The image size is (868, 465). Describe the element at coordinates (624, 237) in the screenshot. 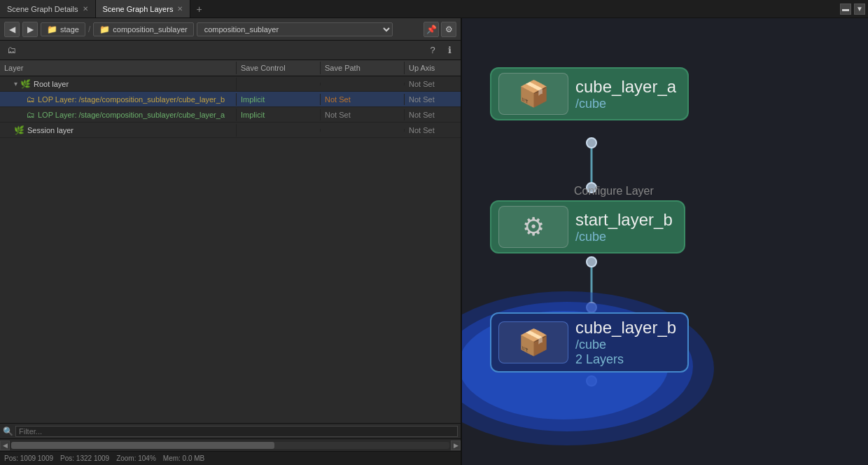

I see `node-b-sublabel: /cube` at that location.